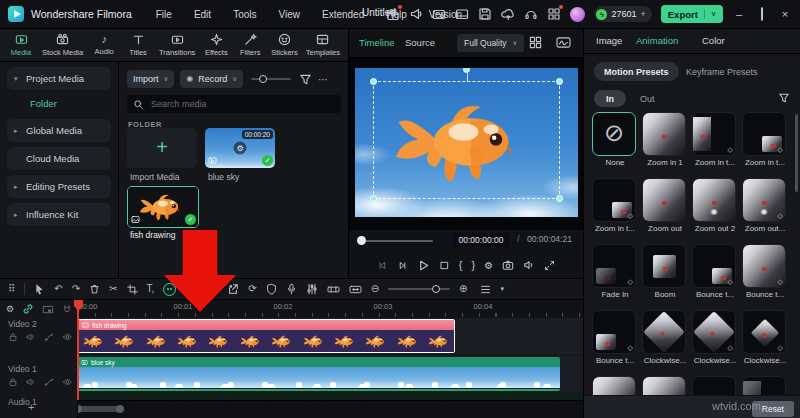 The width and height of the screenshot is (800, 418). I want to click on audio-lane, so click(330, 396).